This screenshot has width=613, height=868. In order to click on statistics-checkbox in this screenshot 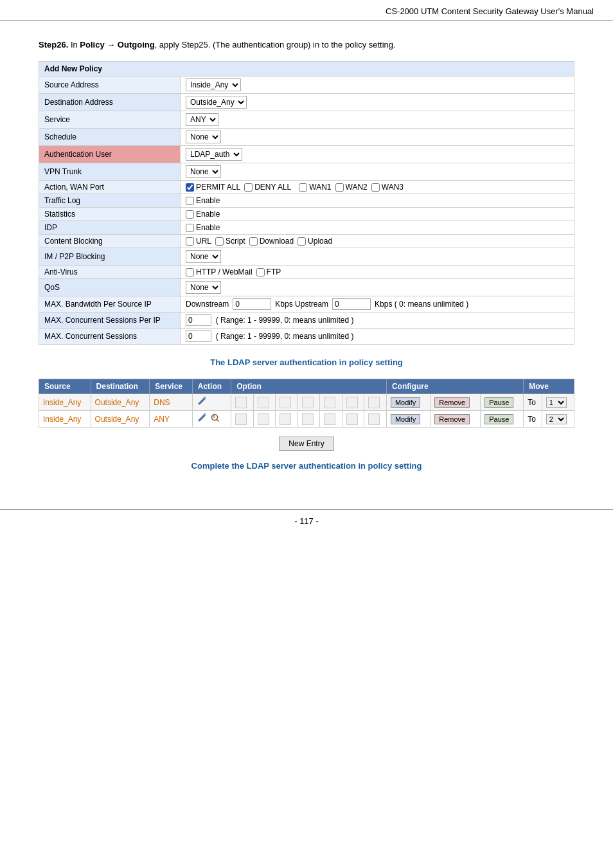, I will do `click(190, 215)`.